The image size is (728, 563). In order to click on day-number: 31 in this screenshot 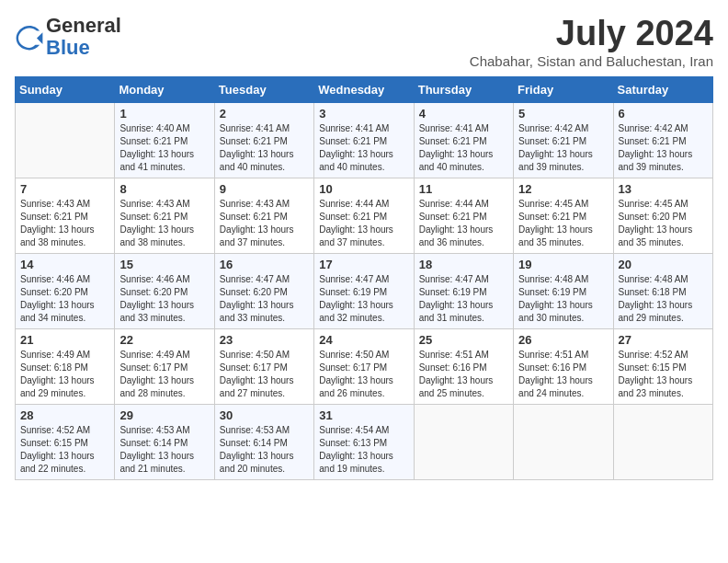, I will do `click(364, 416)`.